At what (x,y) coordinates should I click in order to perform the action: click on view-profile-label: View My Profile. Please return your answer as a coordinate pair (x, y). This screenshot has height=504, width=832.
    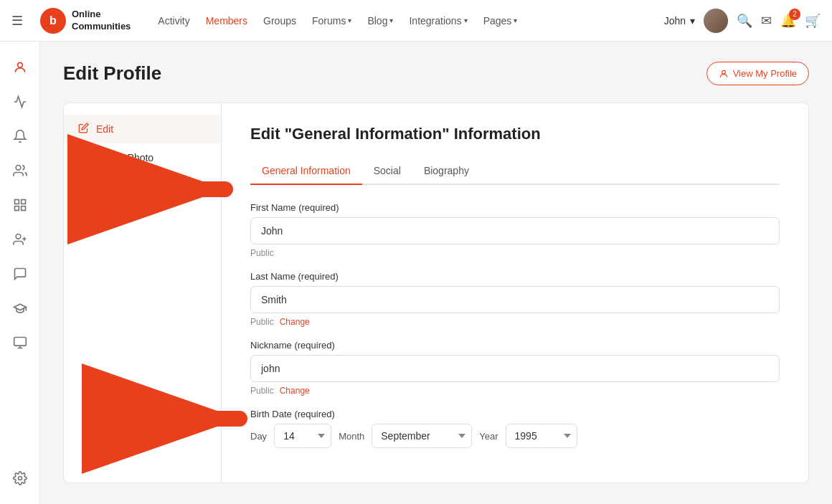
    Looking at the image, I should click on (765, 73).